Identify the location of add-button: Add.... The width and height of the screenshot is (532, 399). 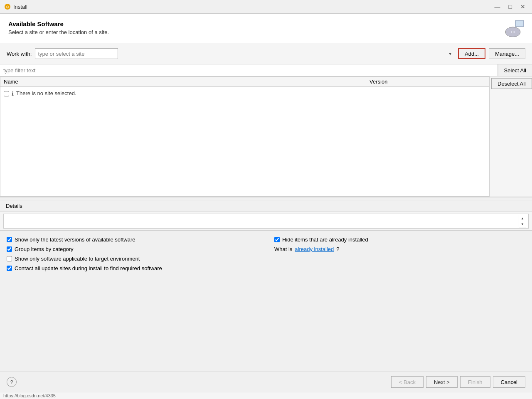
(472, 54).